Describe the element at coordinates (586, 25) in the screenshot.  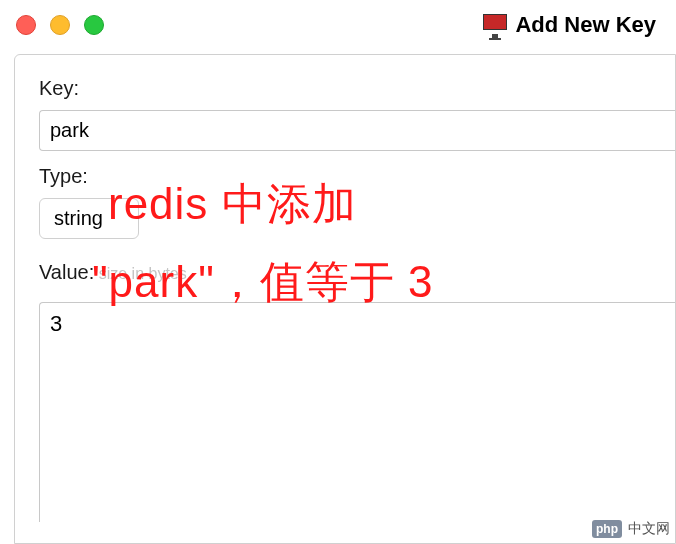
I see `window-title: Add New Key` at that location.